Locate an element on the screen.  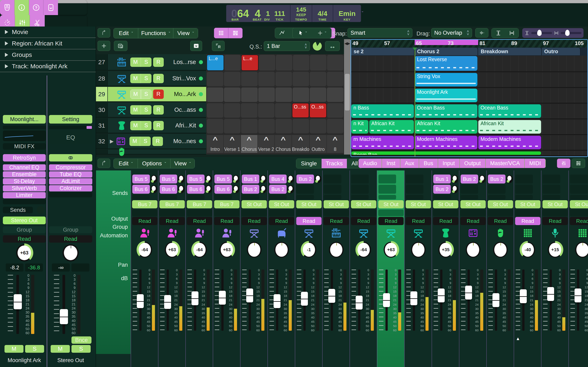
mixer-menu-view: Viewˇ is located at coordinates (183, 164).